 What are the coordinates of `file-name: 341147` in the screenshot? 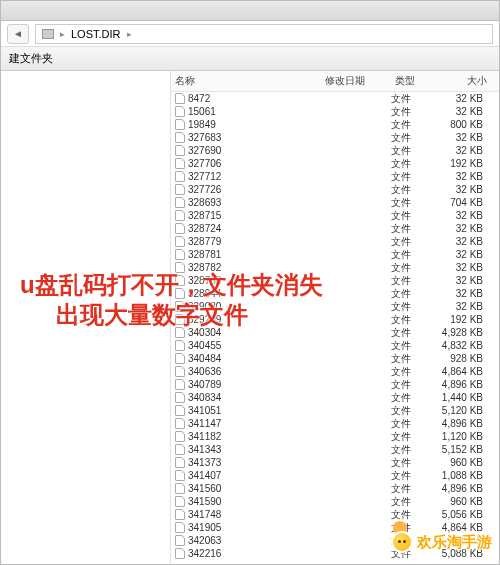 It's located at (204, 424).